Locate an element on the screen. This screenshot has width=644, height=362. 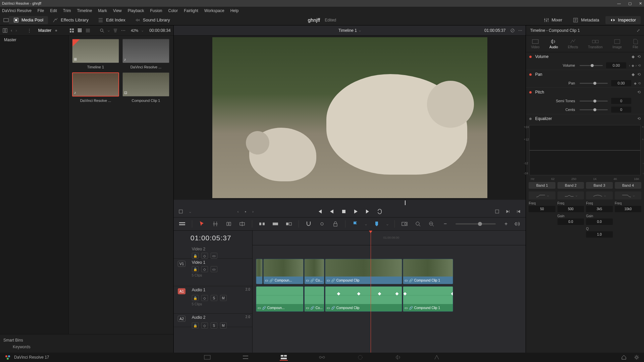
b3-q: 1.0 is located at coordinates (599, 235).